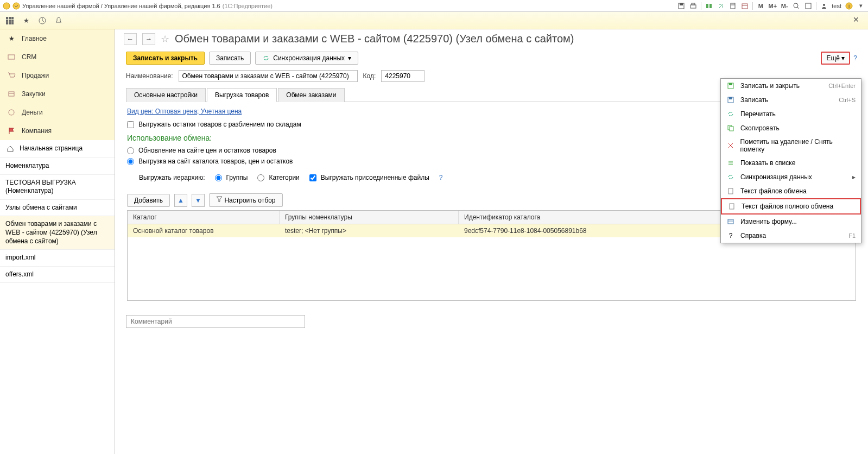  I want to click on help-icon: ?, so click(856, 58).